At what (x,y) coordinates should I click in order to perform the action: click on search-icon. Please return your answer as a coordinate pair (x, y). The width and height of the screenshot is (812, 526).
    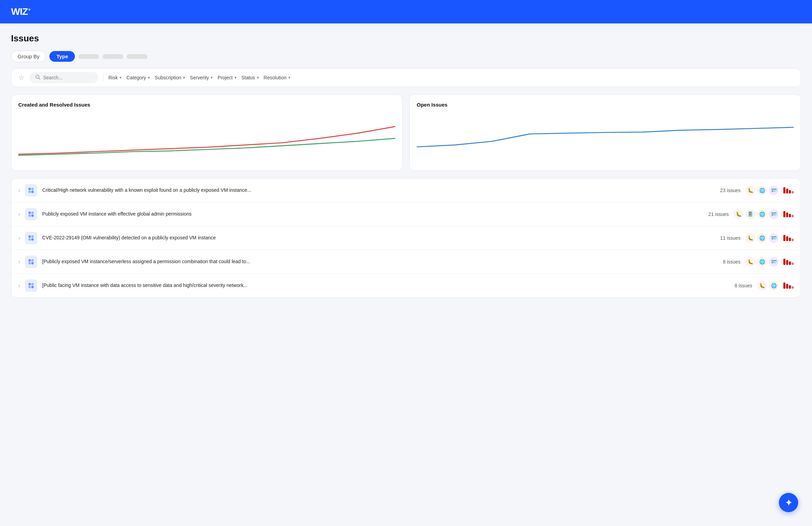
    Looking at the image, I should click on (38, 78).